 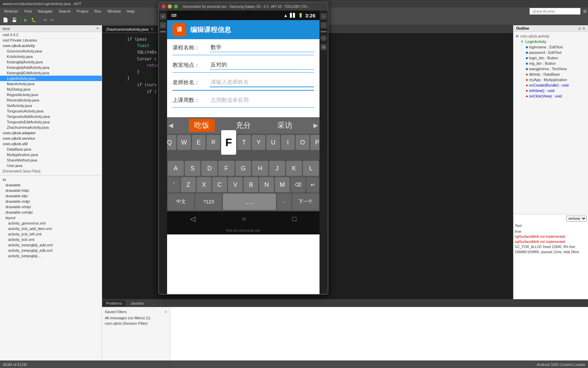 I want to click on key-d: D, so click(x=210, y=168).